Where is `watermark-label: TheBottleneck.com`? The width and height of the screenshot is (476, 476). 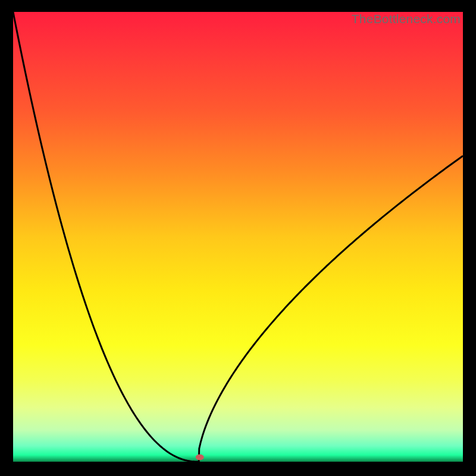
watermark-label: TheBottleneck.com is located at coordinates (406, 19).